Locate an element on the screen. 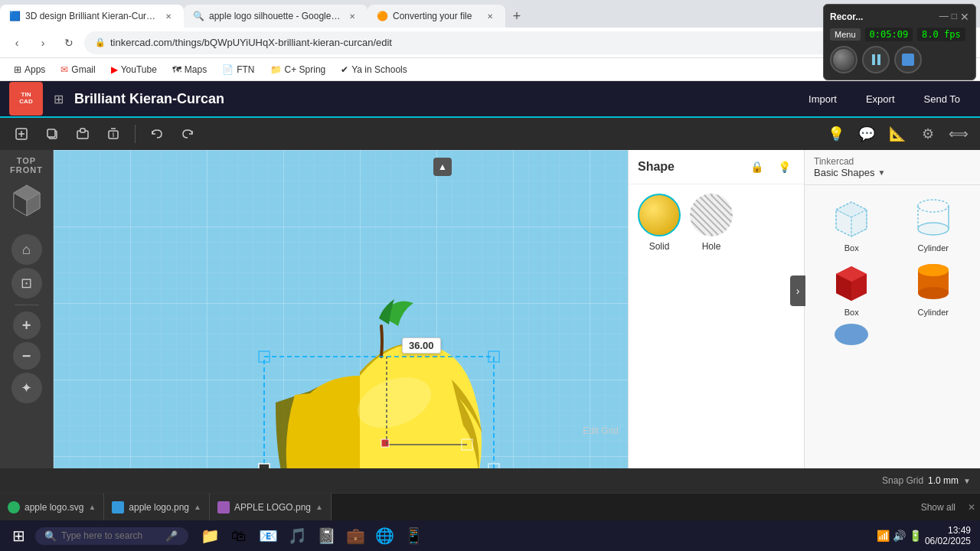  new-tab-button: + is located at coordinates (517, 16).